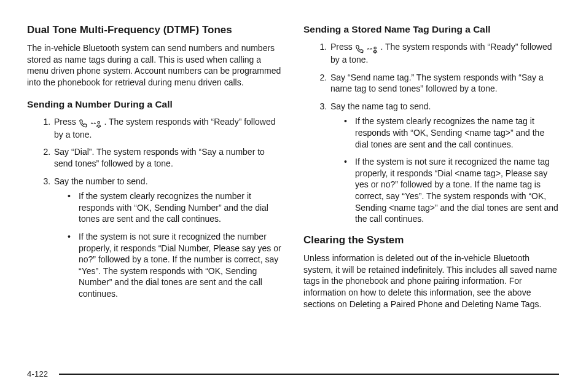 Image resolution: width=586 pixels, height=392 pixels. I want to click on step-3-text: Say the name tag to send., so click(381, 106).